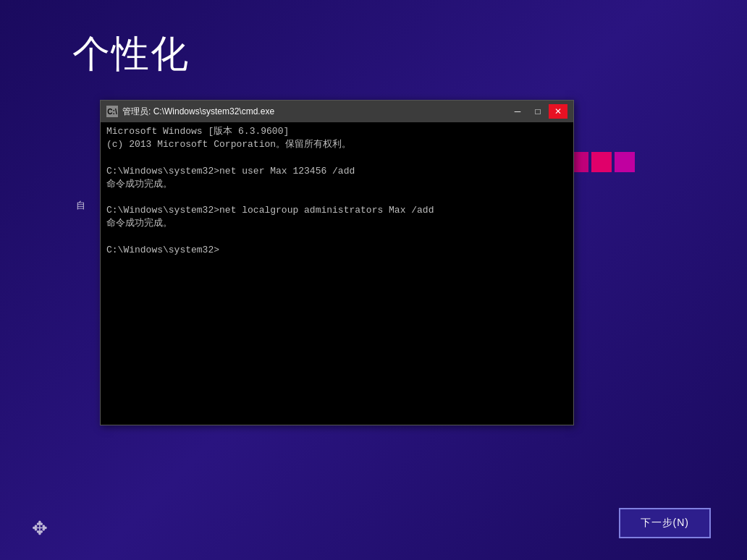 The image size is (747, 560). What do you see at coordinates (337, 145) in the screenshot?
I see `cmd-line-2: (c) 2013 Microsoft Corporation。保留所有权利。` at bounding box center [337, 145].